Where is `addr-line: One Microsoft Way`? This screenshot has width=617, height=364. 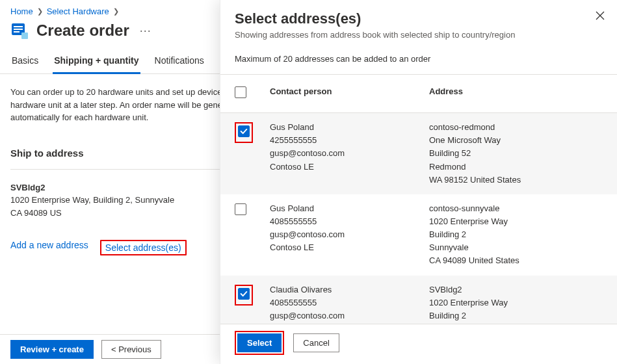
addr-line: One Microsoft Way is located at coordinates (516, 140).